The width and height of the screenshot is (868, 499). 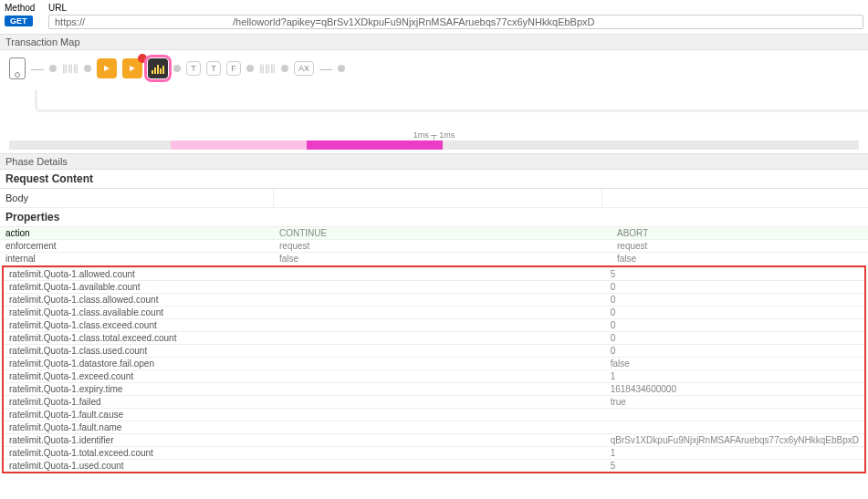 I want to click on property-cell: request, so click(x=739, y=246).